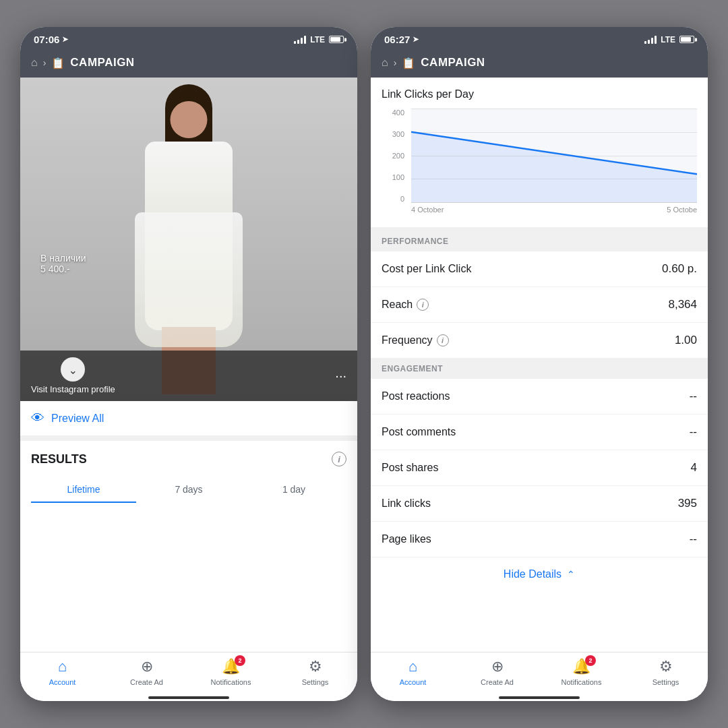 This screenshot has width=728, height=728. Describe the element at coordinates (63, 269) in the screenshot. I see `price-line-2: 5 400.-` at that location.